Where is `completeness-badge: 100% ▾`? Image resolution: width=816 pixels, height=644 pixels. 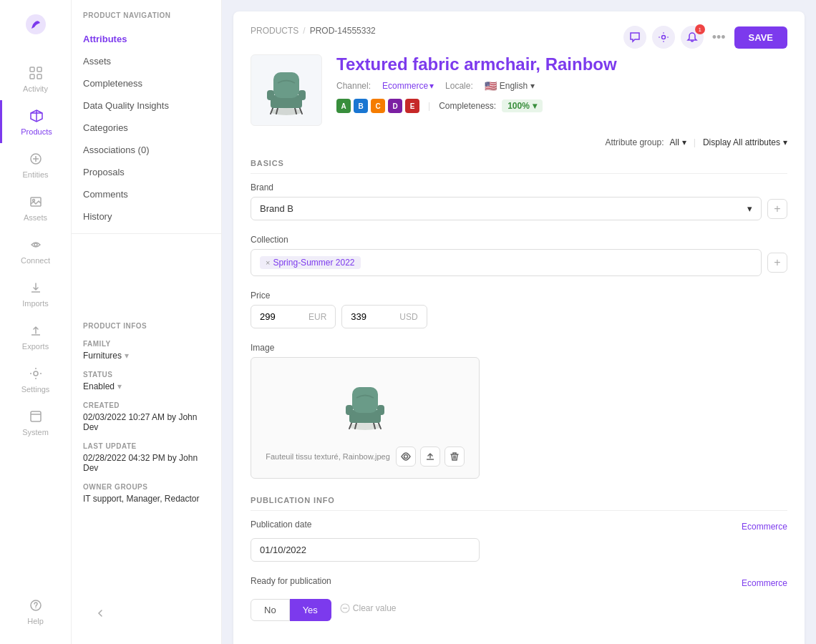 completeness-badge: 100% ▾ is located at coordinates (523, 106).